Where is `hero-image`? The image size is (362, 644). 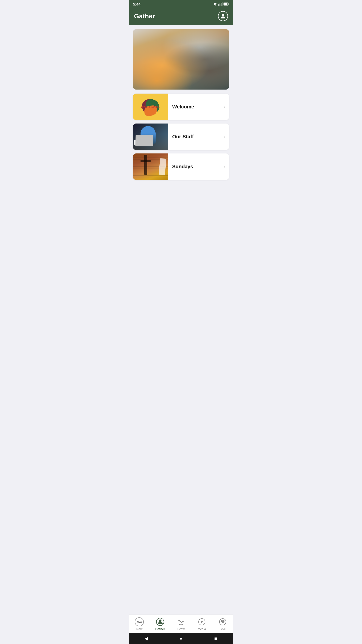 hero-image is located at coordinates (181, 59).